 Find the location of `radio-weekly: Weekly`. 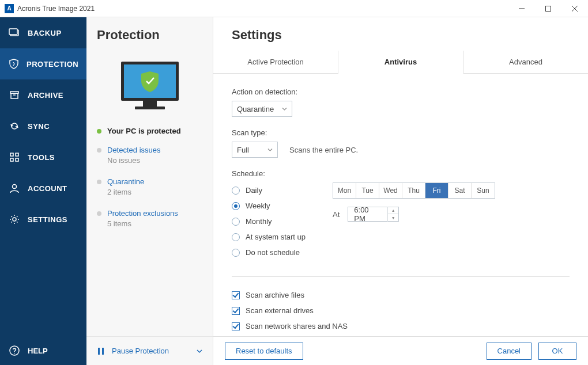

radio-weekly: Weekly is located at coordinates (282, 206).